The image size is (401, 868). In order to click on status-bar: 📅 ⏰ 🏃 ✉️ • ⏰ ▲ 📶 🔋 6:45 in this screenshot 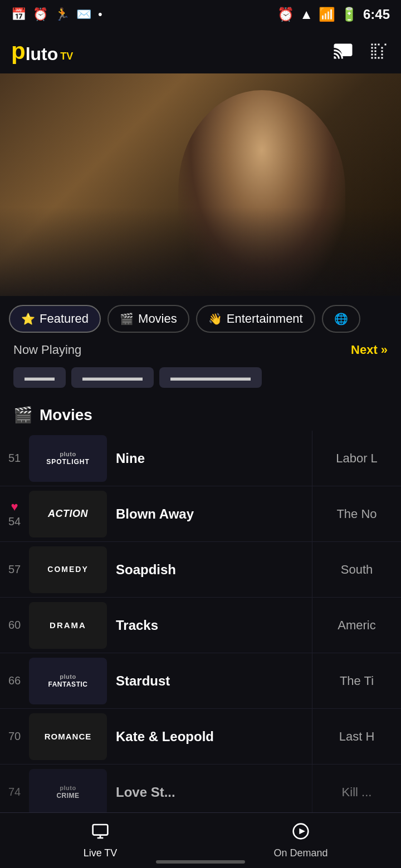, I will do `click(200, 14)`.